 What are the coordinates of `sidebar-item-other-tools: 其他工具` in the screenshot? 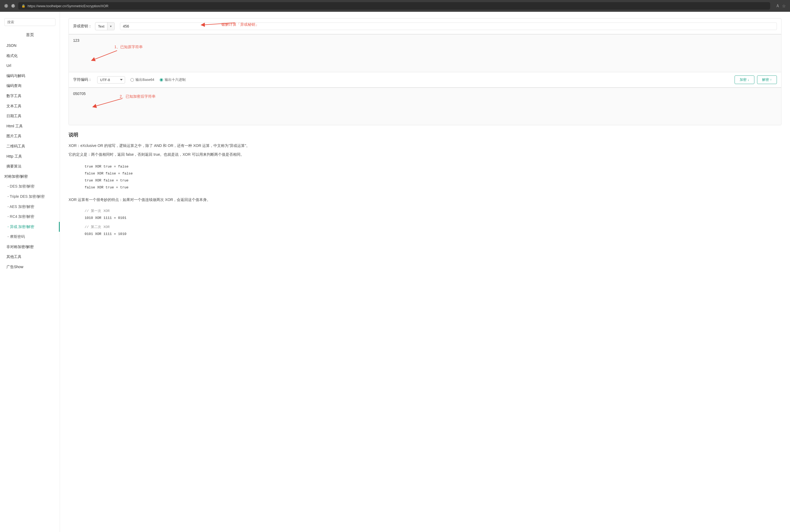 It's located at (30, 257).